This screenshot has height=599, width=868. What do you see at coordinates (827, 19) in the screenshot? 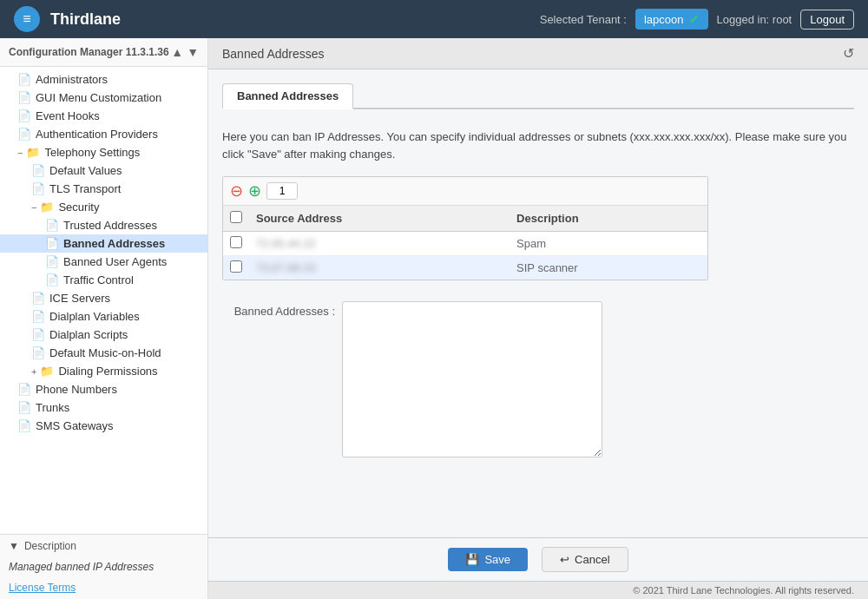
I see `logout-button: Logout` at bounding box center [827, 19].